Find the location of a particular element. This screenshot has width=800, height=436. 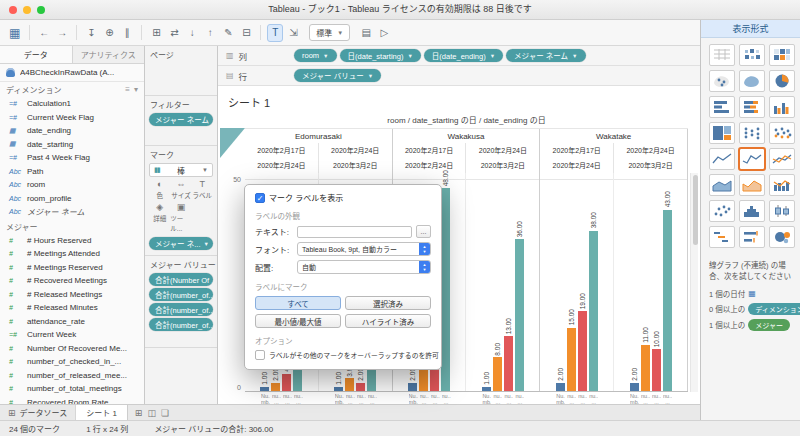

showme-packed-bubble-icon is located at coordinates (782, 237).